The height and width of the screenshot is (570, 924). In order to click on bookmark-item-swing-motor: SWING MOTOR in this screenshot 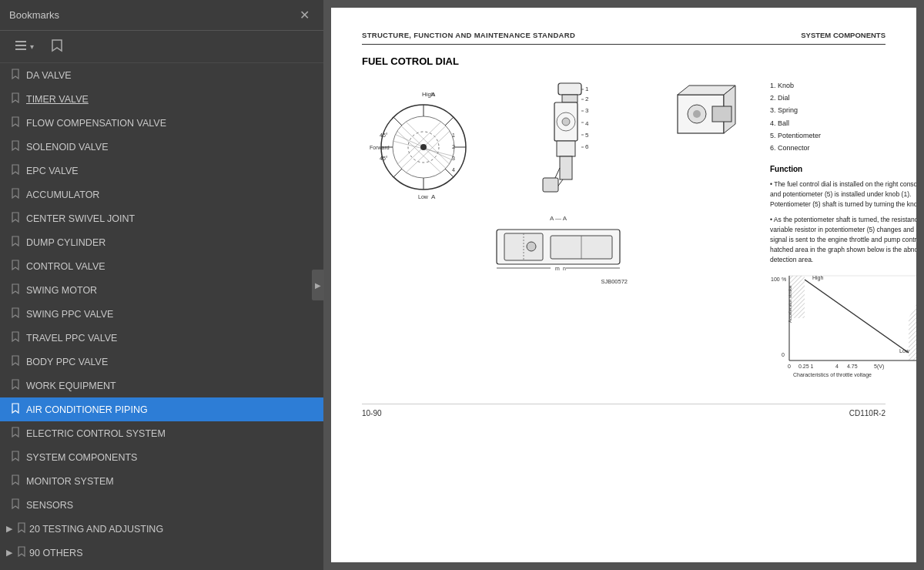, I will do `click(162, 290)`.